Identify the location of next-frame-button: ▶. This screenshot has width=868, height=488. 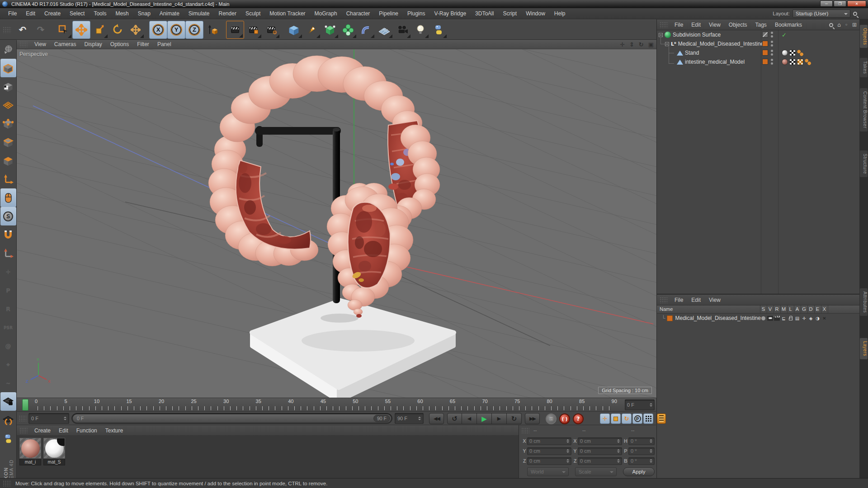
(499, 418).